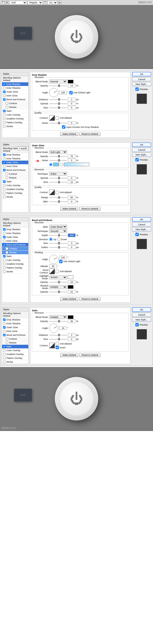 The width and height of the screenshot is (153, 644). I want to click on jitter-input, so click(72, 202).